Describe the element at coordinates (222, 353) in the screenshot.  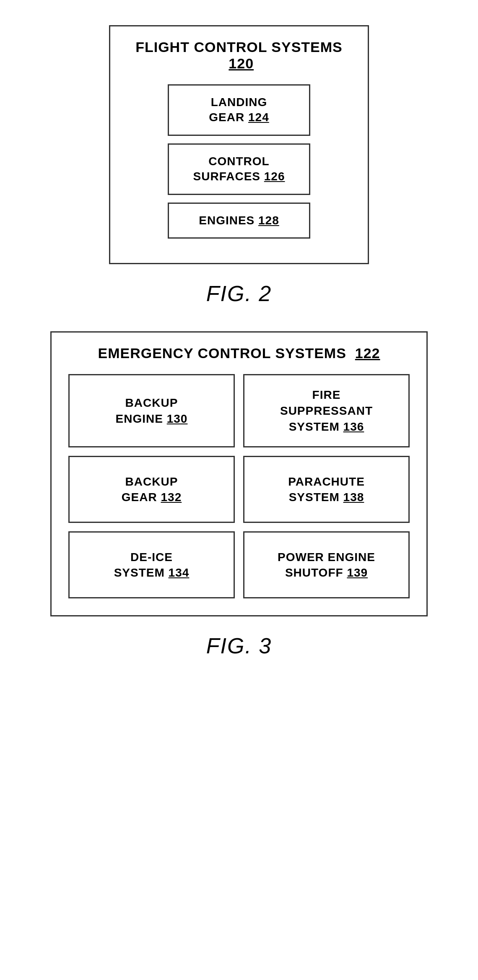
I see `fig3-outer-title-text: EMERGENCY CONTROL SYSTEMS` at that location.